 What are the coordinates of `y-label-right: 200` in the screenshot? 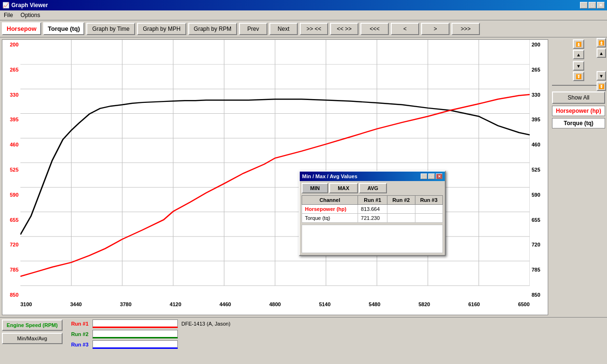 It's located at (539, 45).